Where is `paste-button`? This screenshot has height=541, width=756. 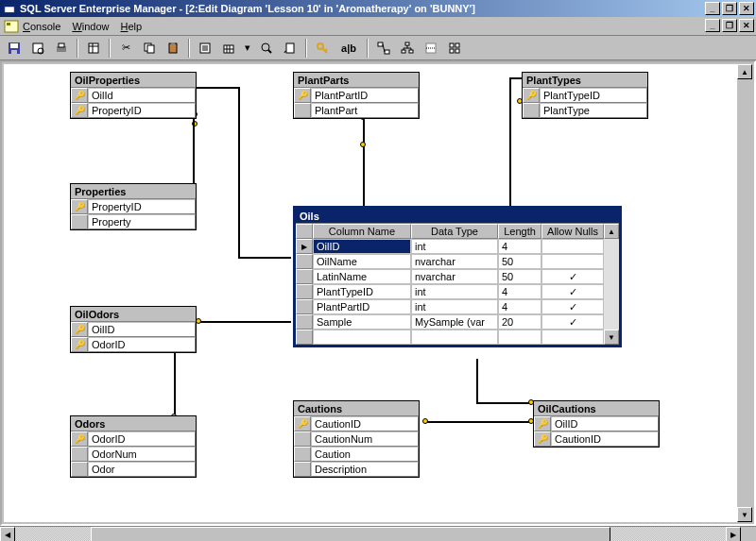
paste-button is located at coordinates (173, 48).